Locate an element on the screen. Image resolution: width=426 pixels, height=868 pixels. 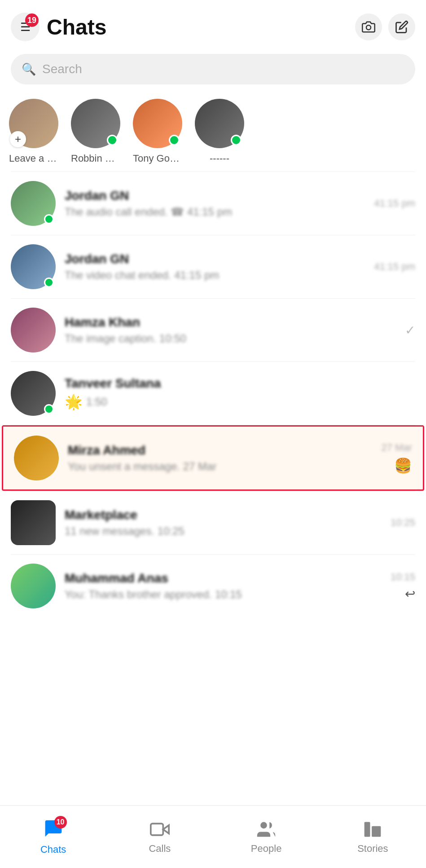
story-item-2: Robbin Cha... is located at coordinates (96, 132).